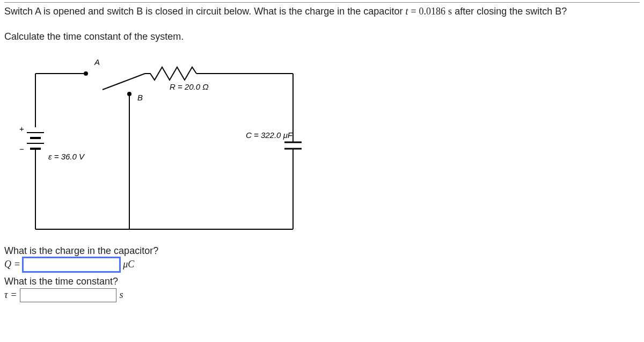  Describe the element at coordinates (407, 11) in the screenshot. I see `var-t: t` at that location.